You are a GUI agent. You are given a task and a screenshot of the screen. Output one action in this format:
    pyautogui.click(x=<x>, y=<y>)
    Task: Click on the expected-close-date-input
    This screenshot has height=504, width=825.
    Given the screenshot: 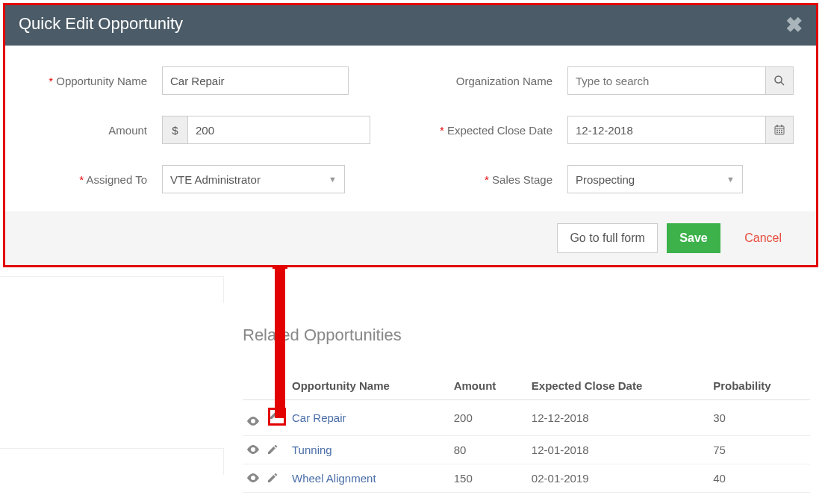 What is the action you would take?
    pyautogui.click(x=666, y=130)
    